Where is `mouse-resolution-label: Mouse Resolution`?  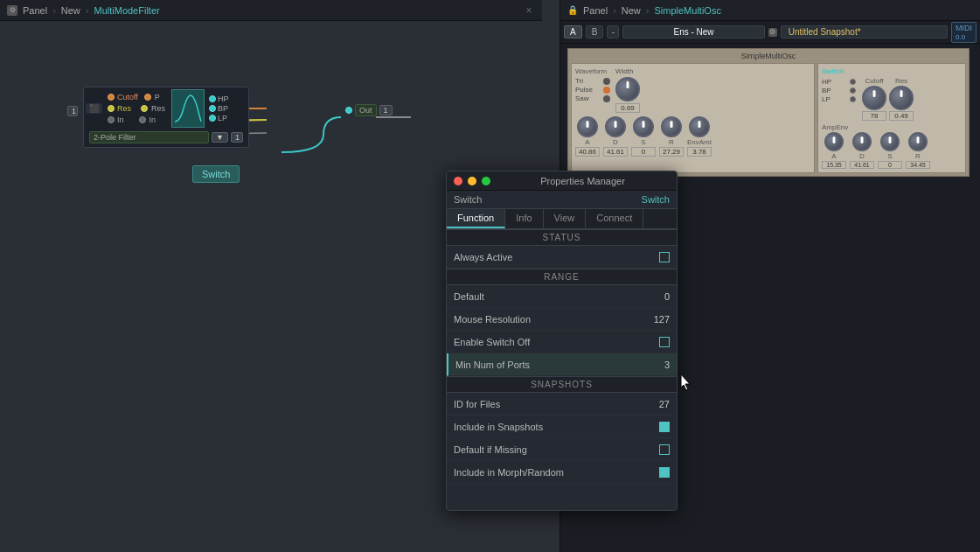 mouse-resolution-label: Mouse Resolution is located at coordinates (492, 319).